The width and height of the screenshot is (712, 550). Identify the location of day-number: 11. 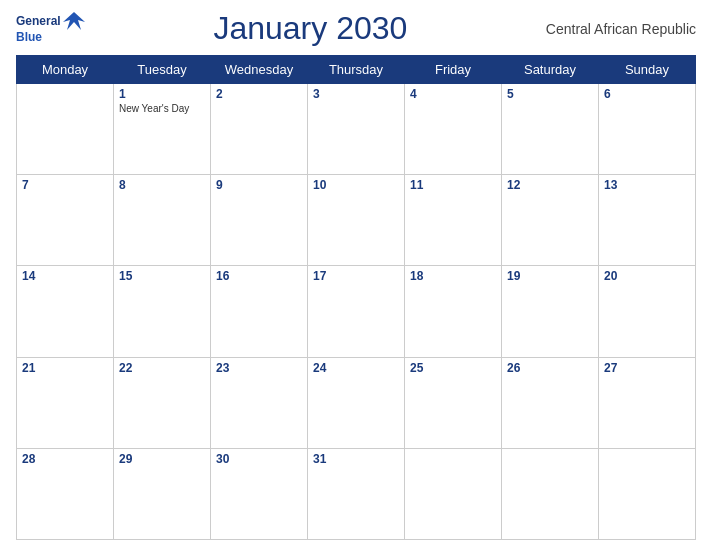
(453, 185).